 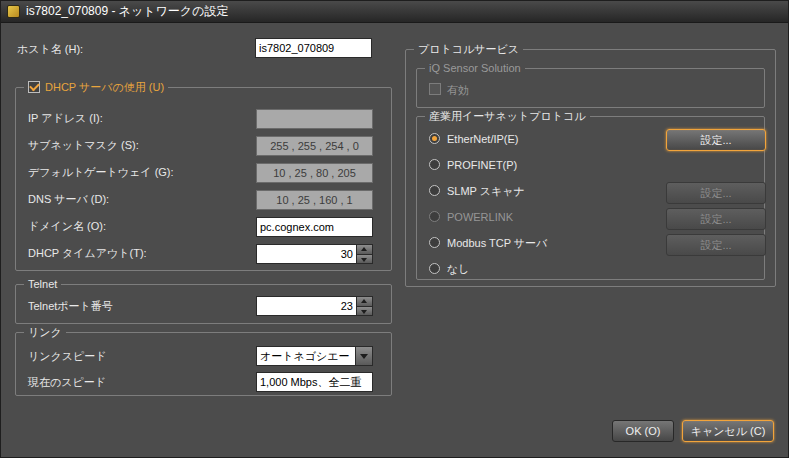 What do you see at coordinates (716, 193) in the screenshot?
I see `slmp-settings-button: 設定...` at bounding box center [716, 193].